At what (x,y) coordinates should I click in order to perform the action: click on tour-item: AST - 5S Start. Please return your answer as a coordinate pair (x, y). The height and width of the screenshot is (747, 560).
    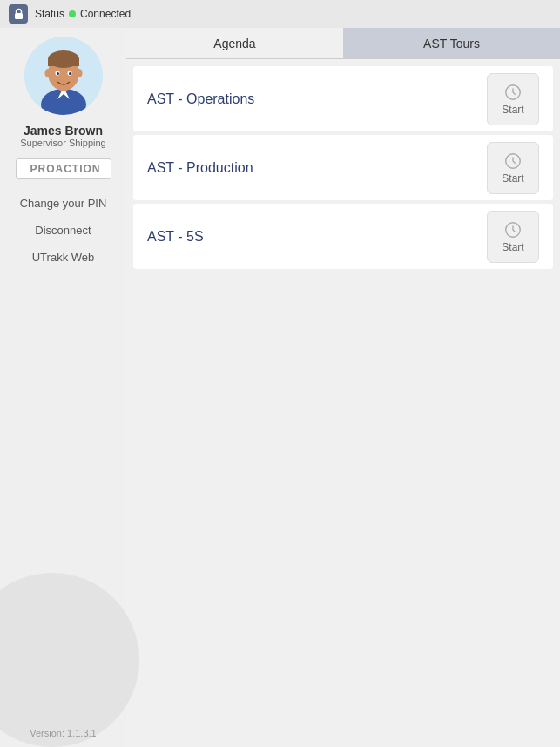
    Looking at the image, I should click on (343, 237).